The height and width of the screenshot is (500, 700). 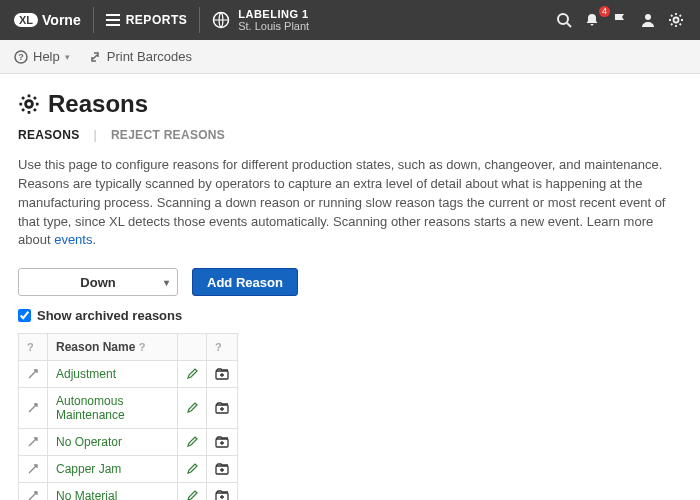 What do you see at coordinates (110, 316) in the screenshot?
I see `show-archived-label: Show archived reasons` at bounding box center [110, 316].